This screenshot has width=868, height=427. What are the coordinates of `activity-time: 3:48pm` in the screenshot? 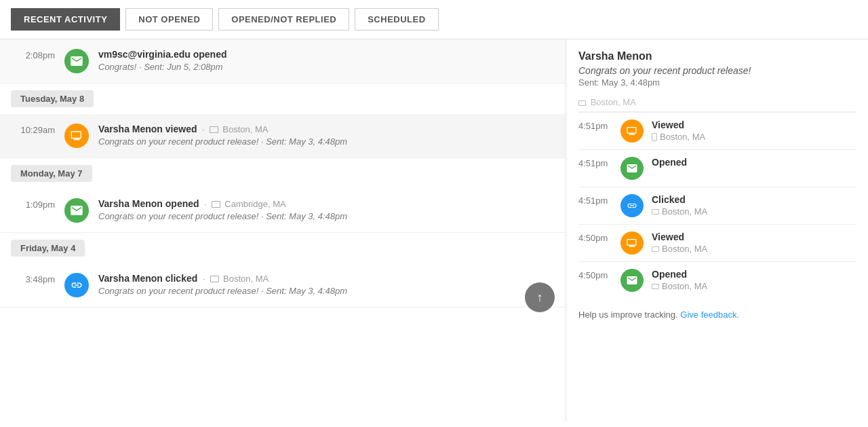 It's located at (33, 278).